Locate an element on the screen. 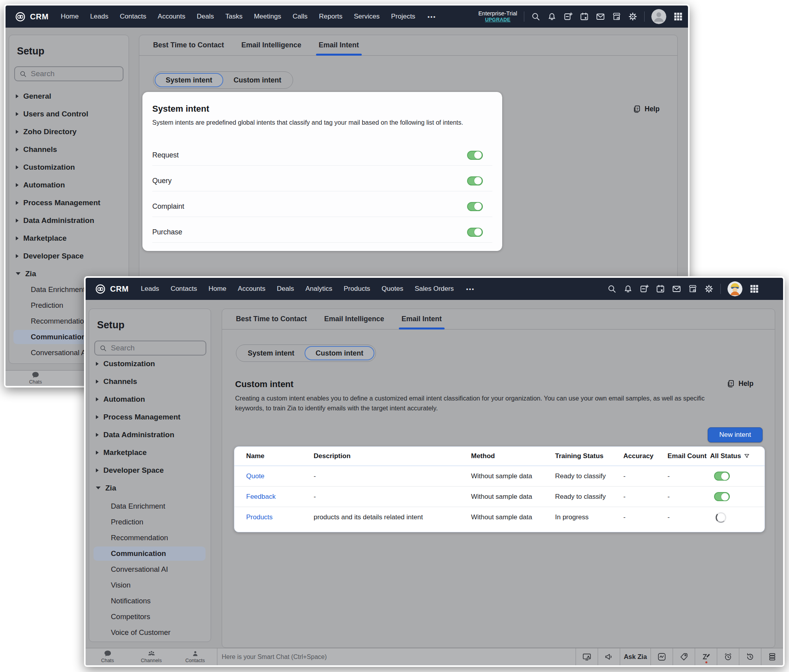  mail-icon is located at coordinates (600, 17).